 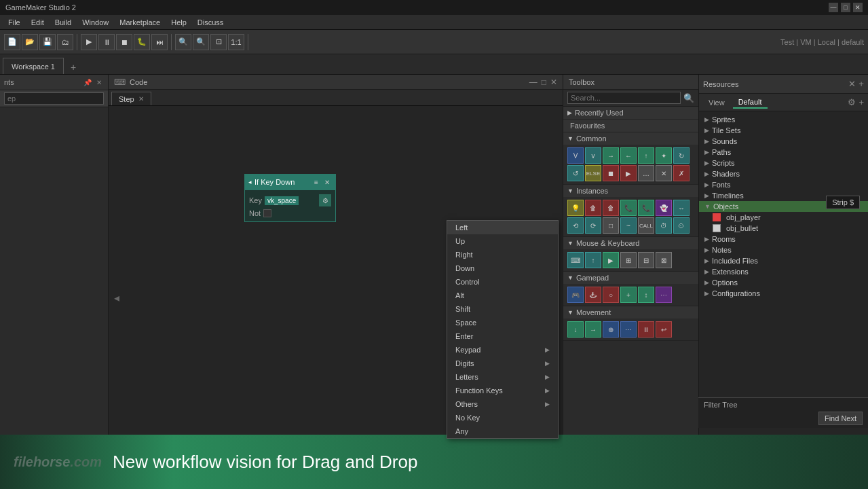 What do you see at coordinates (664, 295) in the screenshot?
I see `tool-gp-dots: ⋯` at bounding box center [664, 295].